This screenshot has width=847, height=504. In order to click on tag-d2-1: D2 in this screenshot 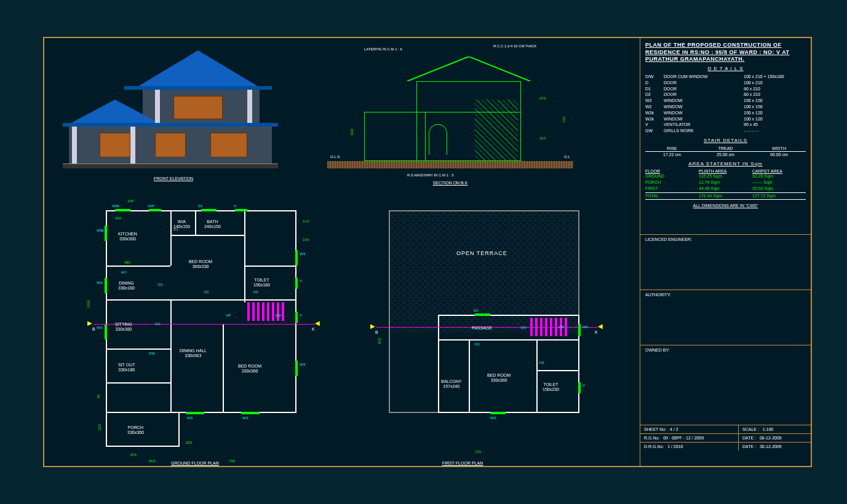, I will do `click(256, 292)`.